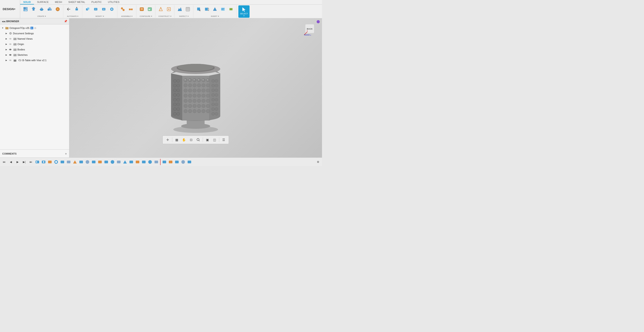 This screenshot has height=332, width=644. Describe the element at coordinates (10, 39) in the screenshot. I see `named-views-visibility-icon` at that location.